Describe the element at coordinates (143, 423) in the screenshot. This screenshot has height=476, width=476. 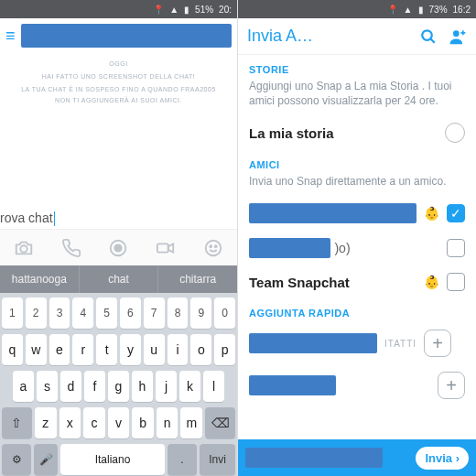
I see `key-b: b` at that location.